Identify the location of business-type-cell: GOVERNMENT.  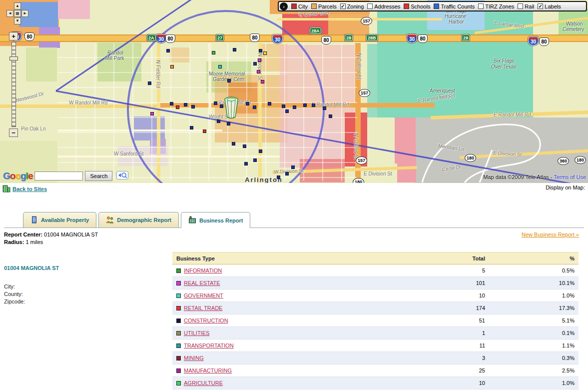
(281, 296).